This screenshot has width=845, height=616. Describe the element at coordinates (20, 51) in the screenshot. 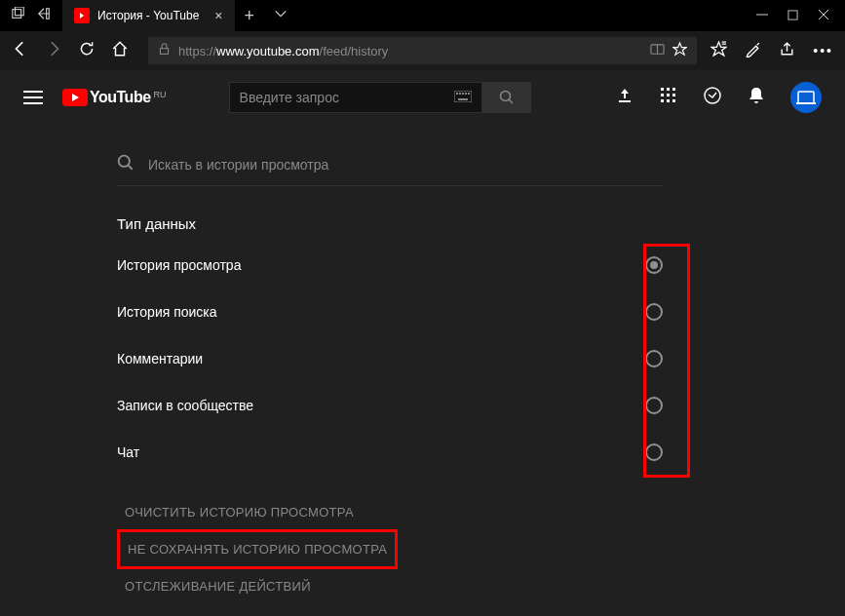

I see `back-button` at that location.